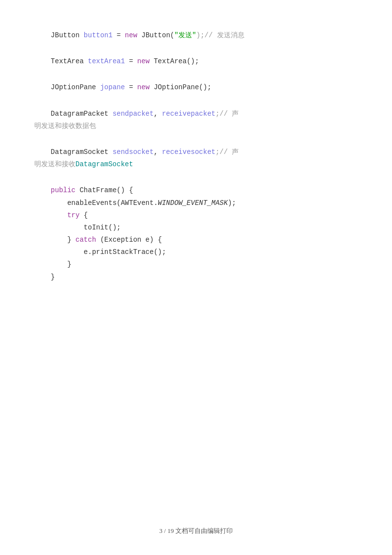 Image resolution: width=392 pixels, height=555 pixels. Describe the element at coordinates (67, 87) in the screenshot. I see `code-segment: JOptionPane` at that location.